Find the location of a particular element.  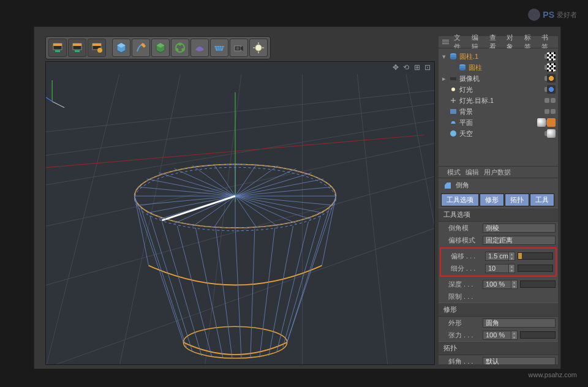

viewport-controls: ✥ ⟲ ⊞ ⊡ is located at coordinates (412, 67).